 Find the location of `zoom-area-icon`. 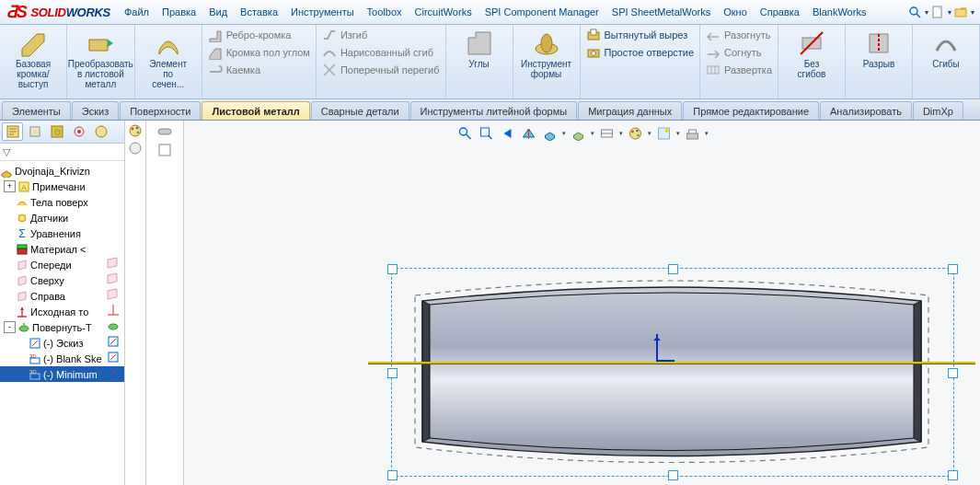

zoom-area-icon is located at coordinates (486, 133).